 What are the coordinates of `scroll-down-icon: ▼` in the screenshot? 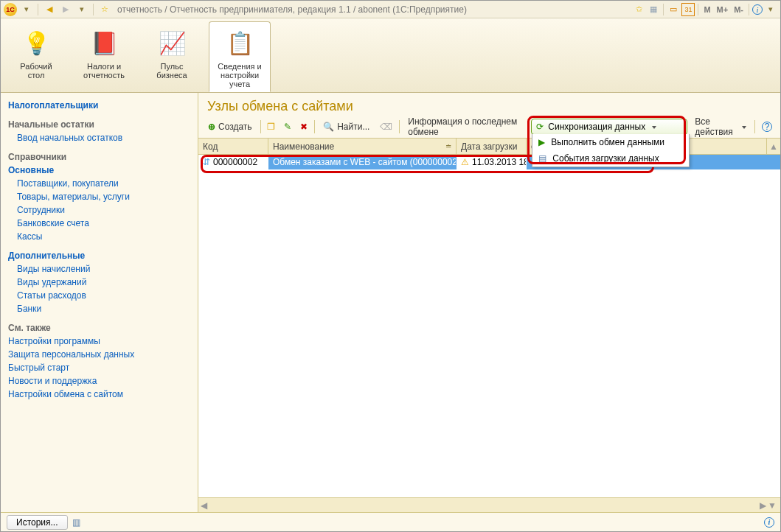 It's located at (772, 505).